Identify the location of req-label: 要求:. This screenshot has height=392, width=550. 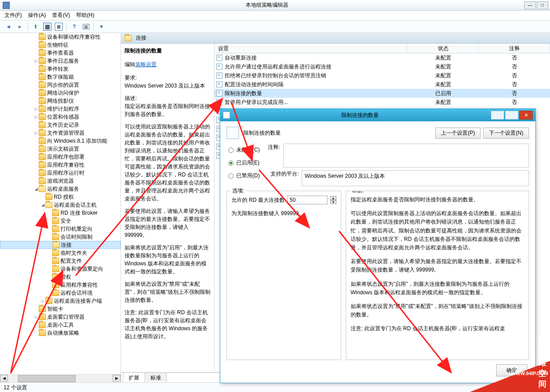
(131, 78).